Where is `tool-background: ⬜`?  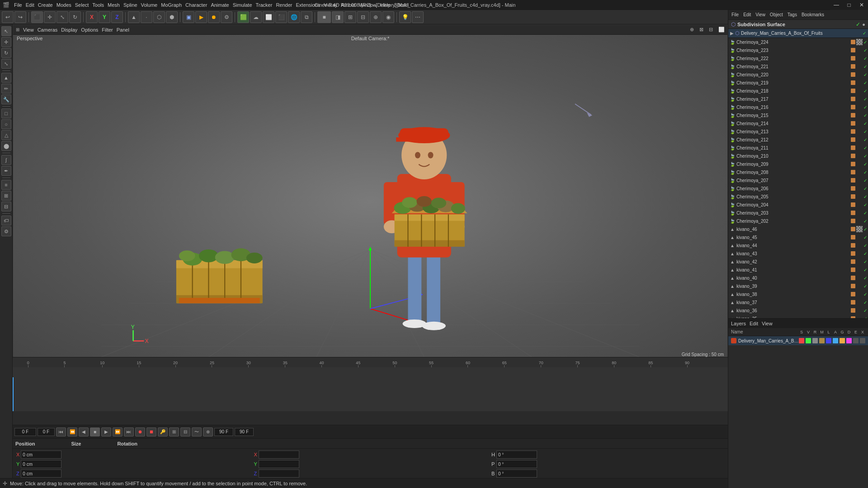
tool-background: ⬜ is located at coordinates (269, 17).